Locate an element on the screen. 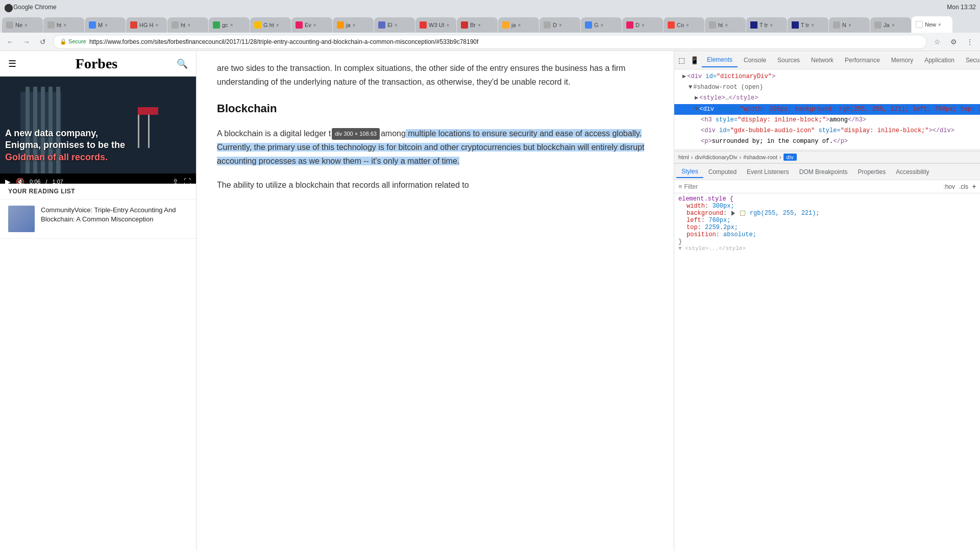  css-prop-left: left: 760px; is located at coordinates (827, 220).